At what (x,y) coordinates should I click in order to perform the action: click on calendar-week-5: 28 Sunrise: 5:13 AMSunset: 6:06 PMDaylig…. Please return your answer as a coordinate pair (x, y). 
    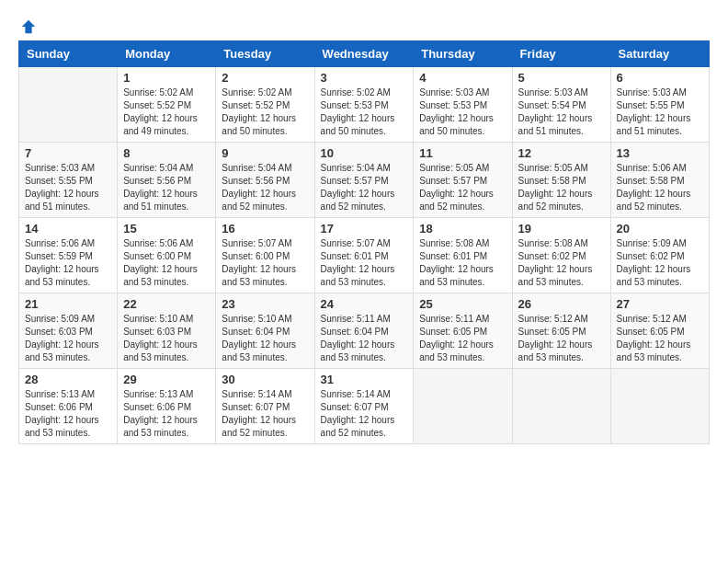
    Looking at the image, I should click on (364, 407).